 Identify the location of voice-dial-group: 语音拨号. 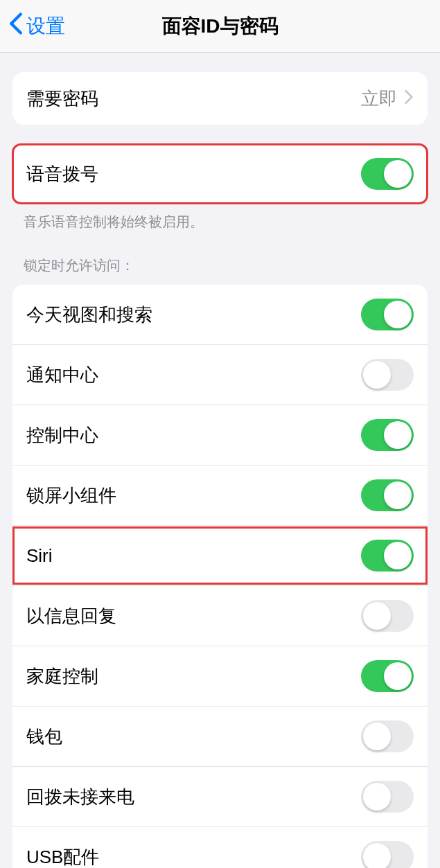
(220, 174).